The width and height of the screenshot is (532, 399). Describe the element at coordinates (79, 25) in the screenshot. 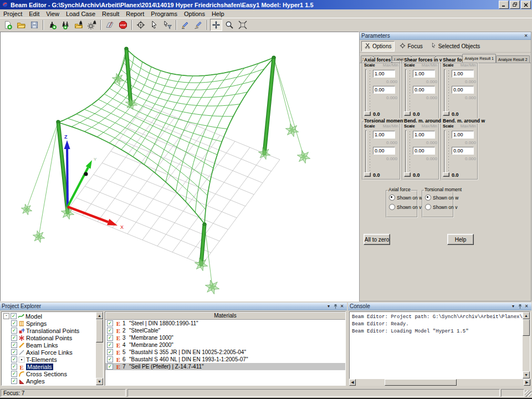

I see `open-loadcase-icon` at that location.